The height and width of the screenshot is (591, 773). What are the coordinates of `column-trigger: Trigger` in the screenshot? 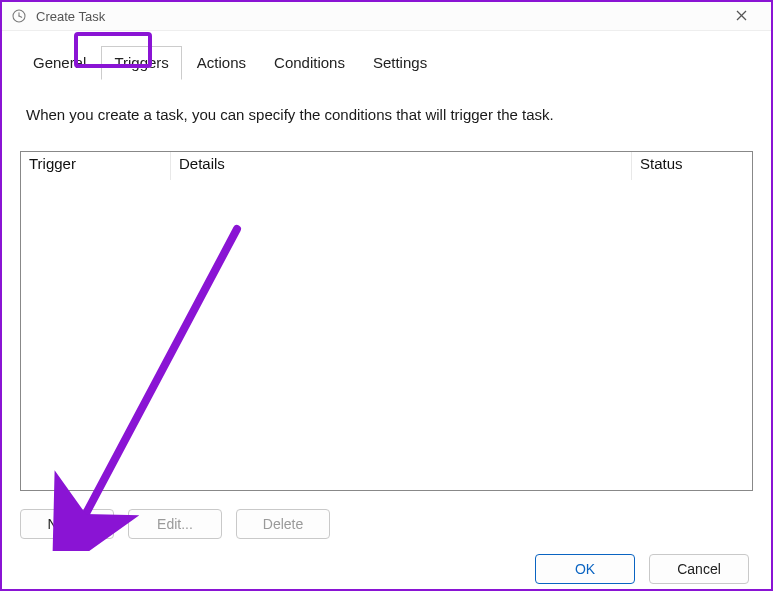 It's located at (96, 166).